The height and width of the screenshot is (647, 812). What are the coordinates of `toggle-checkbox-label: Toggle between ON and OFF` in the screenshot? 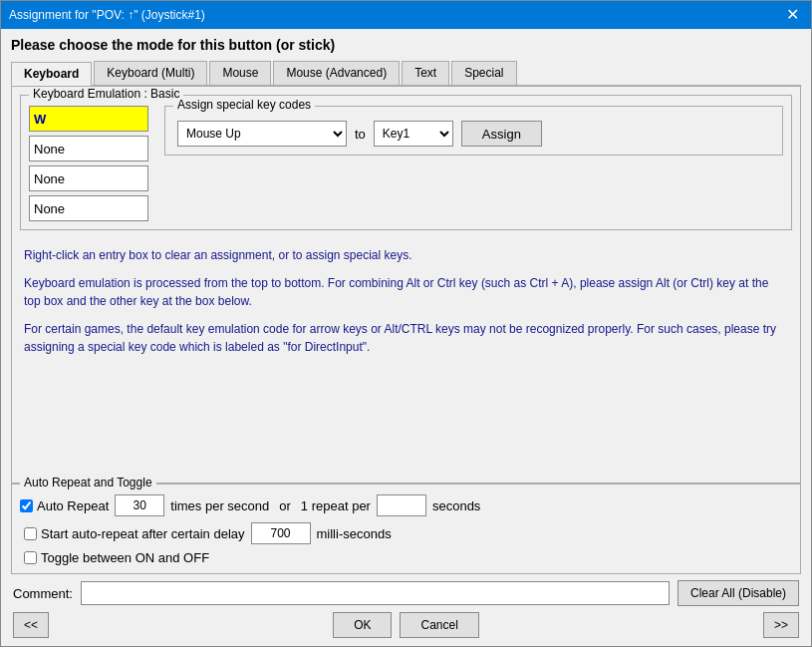 It's located at (117, 558).